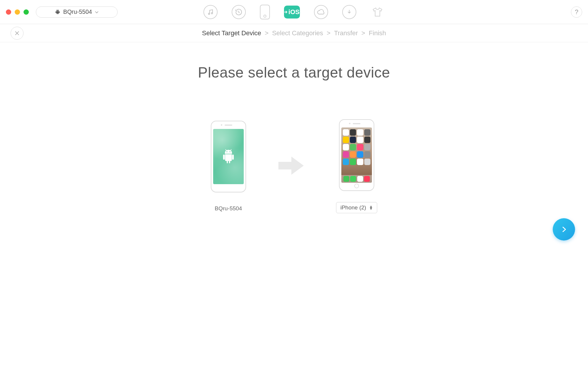 This screenshot has width=588, height=373. Describe the element at coordinates (294, 33) in the screenshot. I see `breadcrumb-bar: Select Target Device > Select Categories…` at that location.